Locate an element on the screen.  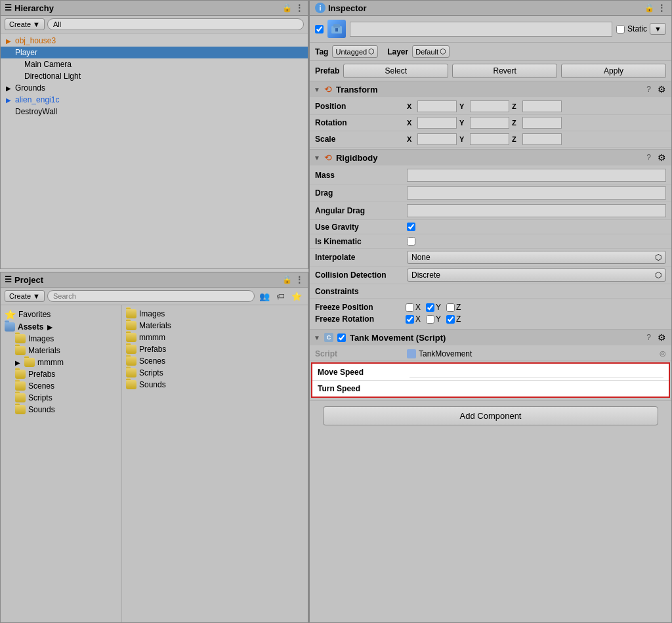
x-label: X is located at coordinates (411, 106).